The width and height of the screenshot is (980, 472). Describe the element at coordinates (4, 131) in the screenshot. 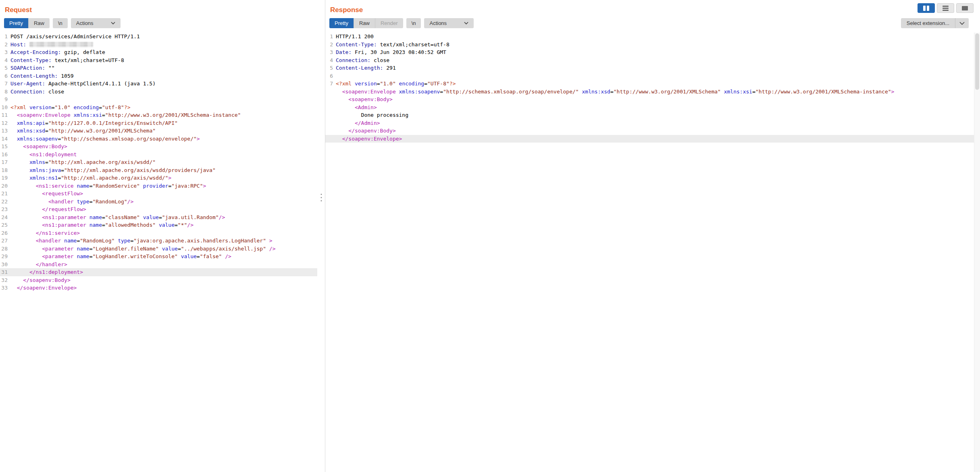

I see `line-number: 13` at that location.